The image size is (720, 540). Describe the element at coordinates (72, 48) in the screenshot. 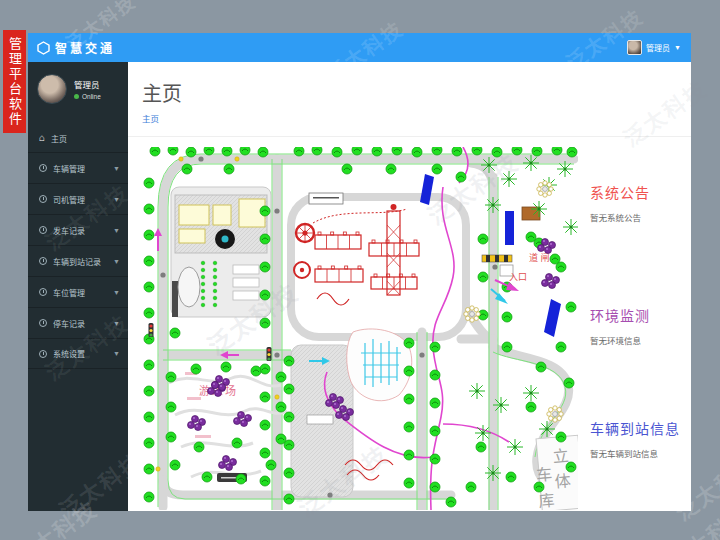

I see `brand: 智慧交通` at that location.